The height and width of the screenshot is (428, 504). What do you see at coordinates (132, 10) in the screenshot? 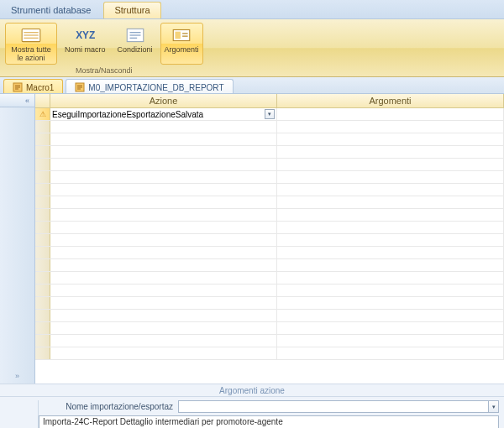
I see `tab-structure: Struttura` at bounding box center [132, 10].